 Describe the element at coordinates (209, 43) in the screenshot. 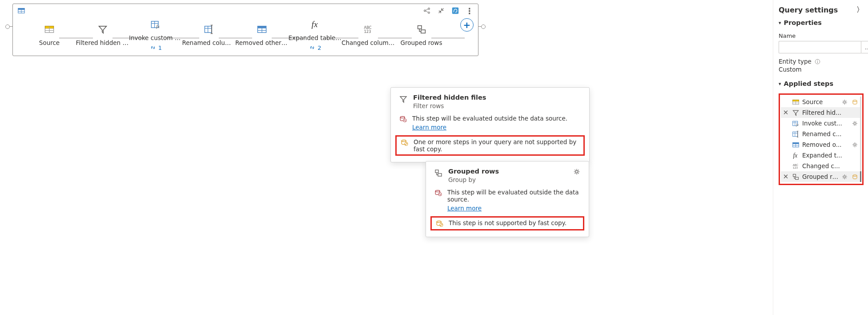

I see `flow-step-label: Renamed columns` at that location.